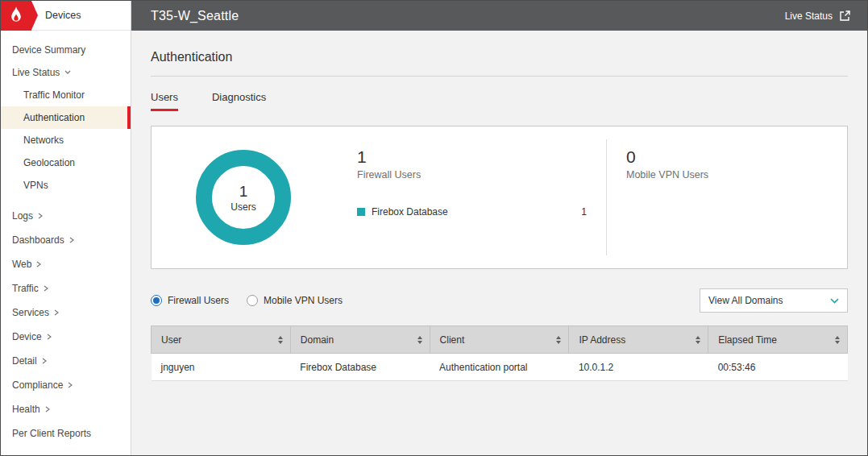 Image resolution: width=868 pixels, height=456 pixels. What do you see at coordinates (66, 409) in the screenshot?
I see `sidebar-item-health: Health` at bounding box center [66, 409].